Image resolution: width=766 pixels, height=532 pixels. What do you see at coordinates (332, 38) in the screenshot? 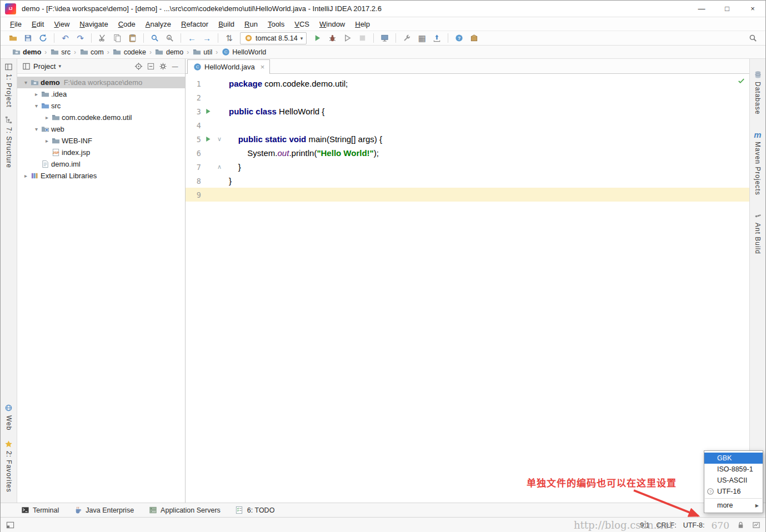
I see `debug-button` at bounding box center [332, 38].